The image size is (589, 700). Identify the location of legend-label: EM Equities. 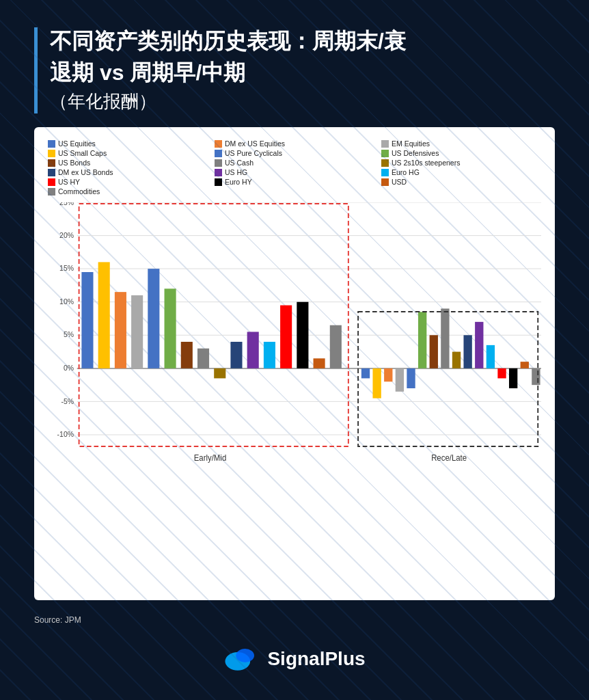
(411, 144).